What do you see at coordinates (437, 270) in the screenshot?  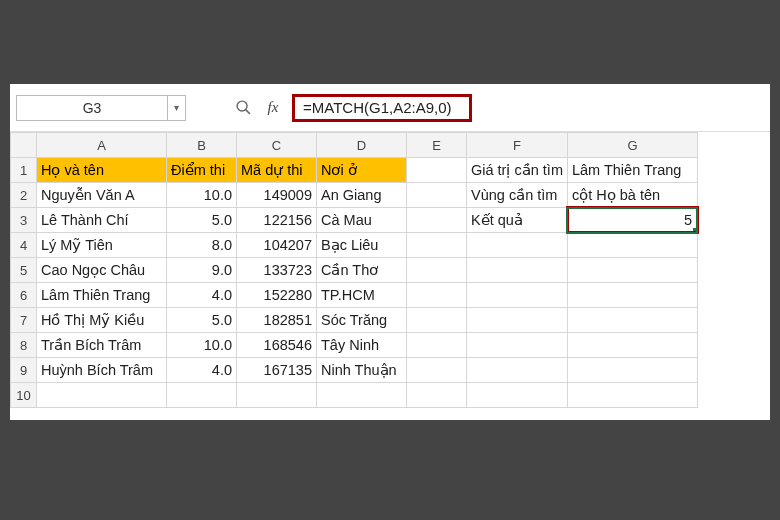 I see `cell-E5` at bounding box center [437, 270].